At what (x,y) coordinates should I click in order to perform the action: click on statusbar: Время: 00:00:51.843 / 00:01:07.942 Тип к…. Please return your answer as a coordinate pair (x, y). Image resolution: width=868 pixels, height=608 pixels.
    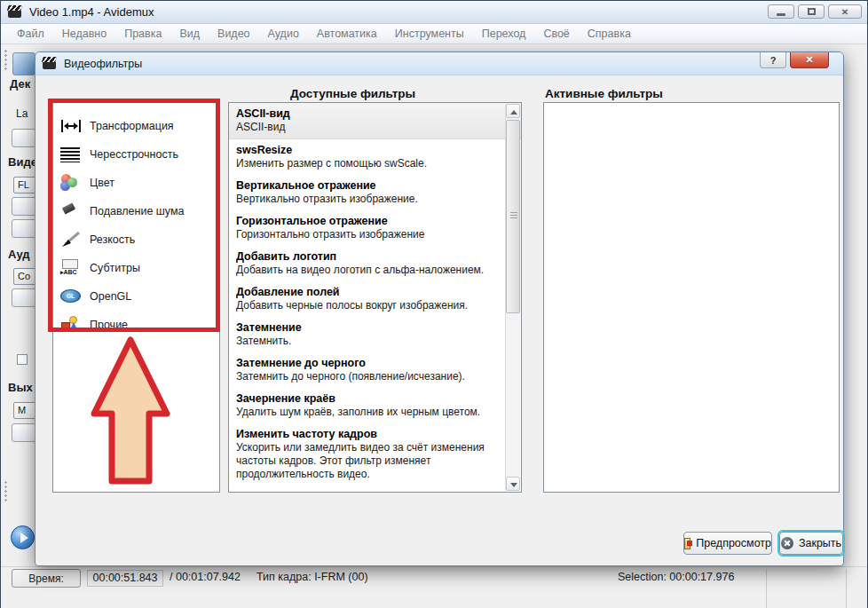
    Looking at the image, I should click on (434, 588).